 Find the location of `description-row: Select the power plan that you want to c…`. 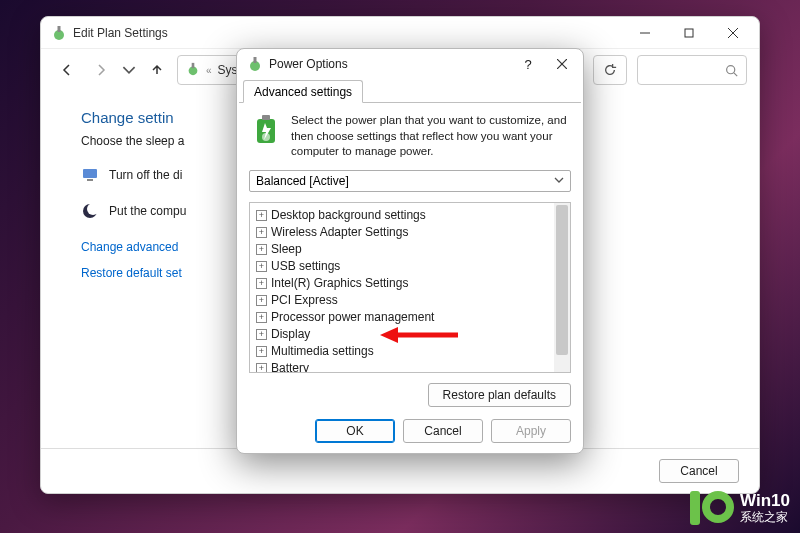

description-row: Select the power plan that you want to c… is located at coordinates (410, 136).